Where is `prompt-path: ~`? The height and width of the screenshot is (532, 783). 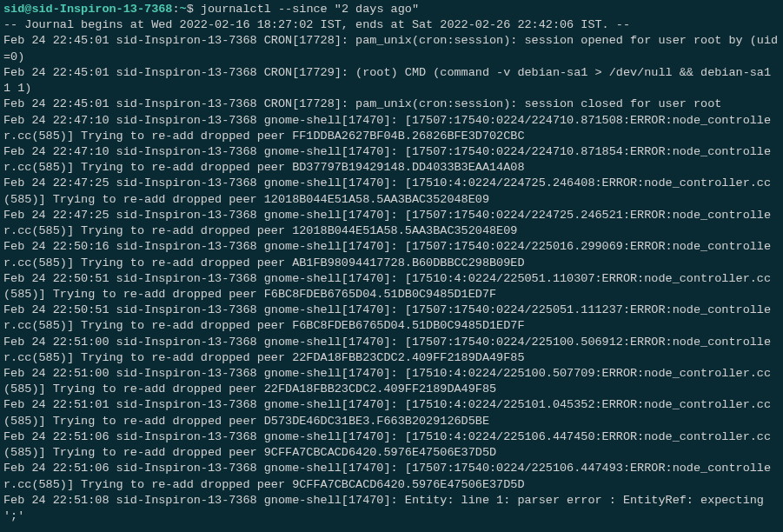 prompt-path: ~ is located at coordinates (183, 9).